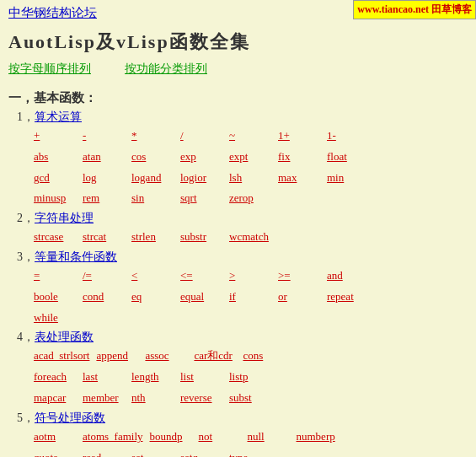  What do you see at coordinates (201, 198) in the screenshot?
I see `func-link: sqrt` at bounding box center [201, 198].